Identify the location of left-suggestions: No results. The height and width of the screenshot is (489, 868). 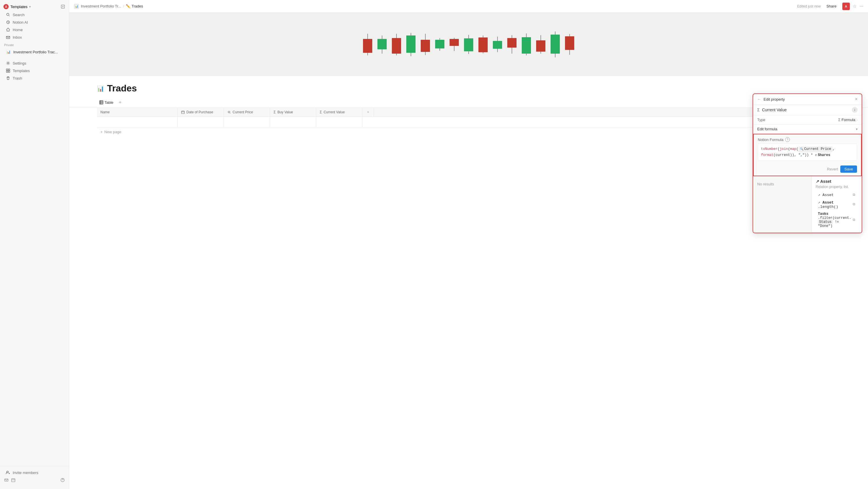
(782, 204).